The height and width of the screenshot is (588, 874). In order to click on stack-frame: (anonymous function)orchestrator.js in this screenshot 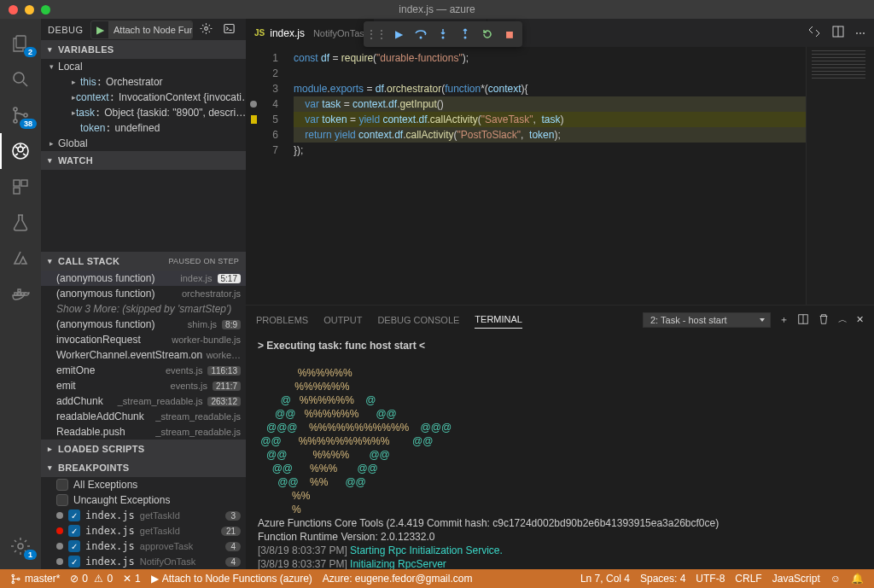, I will do `click(143, 294)`.